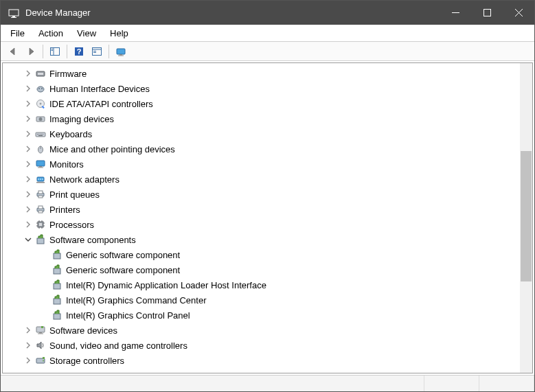  I want to click on tree-category: Human Interface Devices, so click(261, 89).